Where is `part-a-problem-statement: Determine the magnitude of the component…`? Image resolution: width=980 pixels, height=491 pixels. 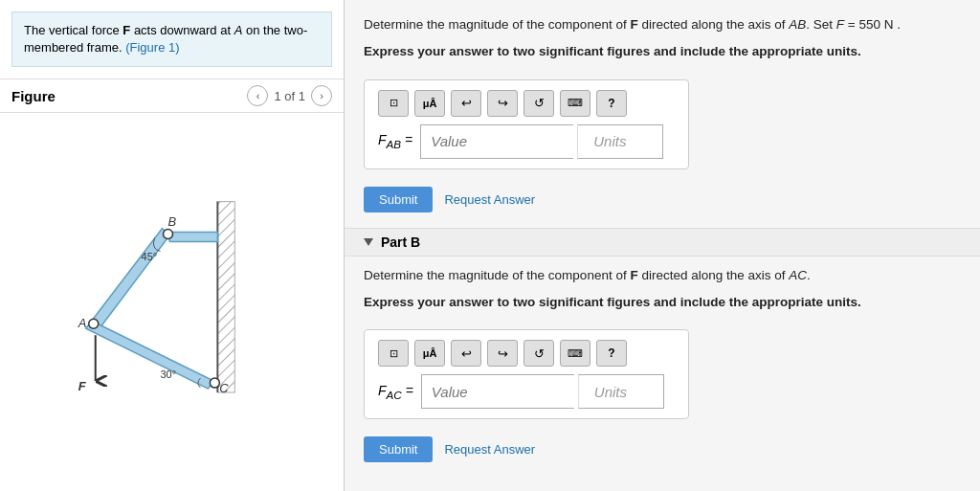
part-a-problem-statement: Determine the magnitude of the component… is located at coordinates (662, 25).